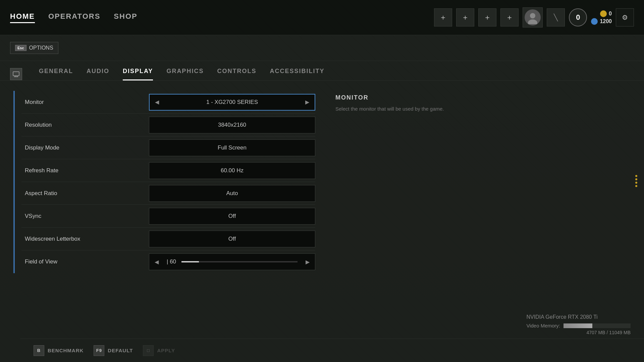 Image resolution: width=644 pixels, height=362 pixels. Describe the element at coordinates (168, 193) in the screenshot. I see `setting-row-aspect-ratio: Aspect Ratio Auto` at that location.